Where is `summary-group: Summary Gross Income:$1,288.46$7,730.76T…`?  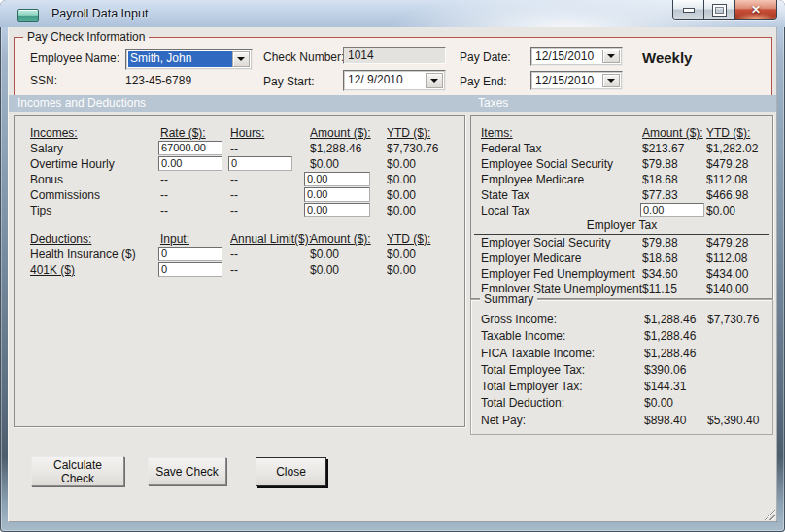
summary-group: Summary Gross Income:$1,288.46$7,730.76T… is located at coordinates (622, 367).